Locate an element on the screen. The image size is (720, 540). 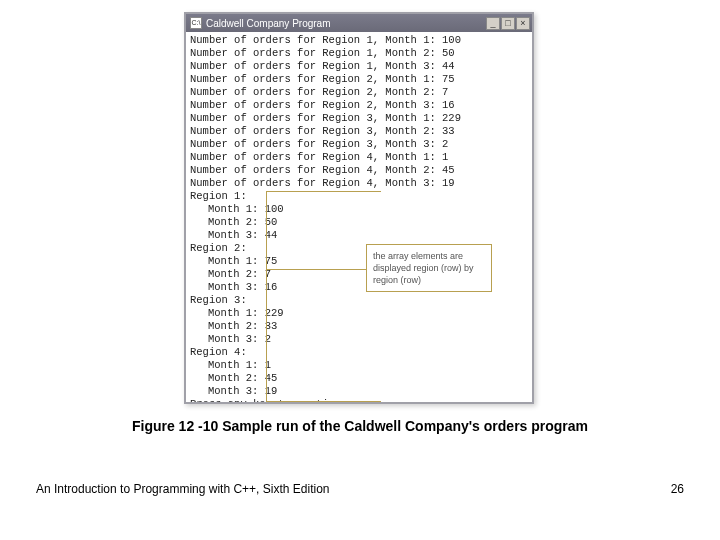
region-month-line: Month 1: 229 is located at coordinates (359, 314).